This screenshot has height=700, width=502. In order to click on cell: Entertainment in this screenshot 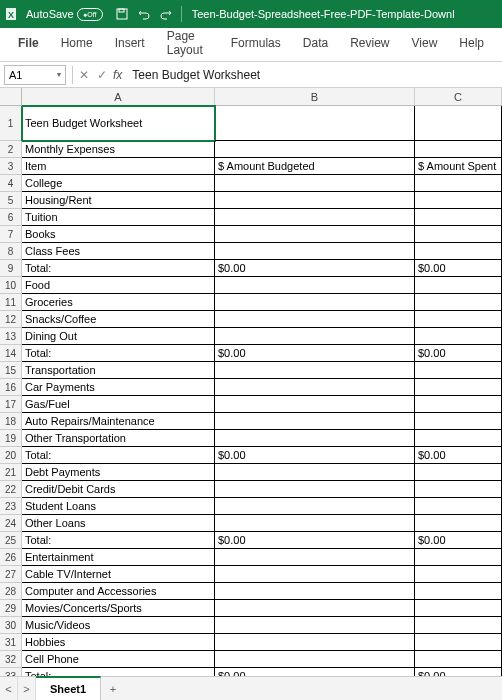, I will do `click(118, 558)`.